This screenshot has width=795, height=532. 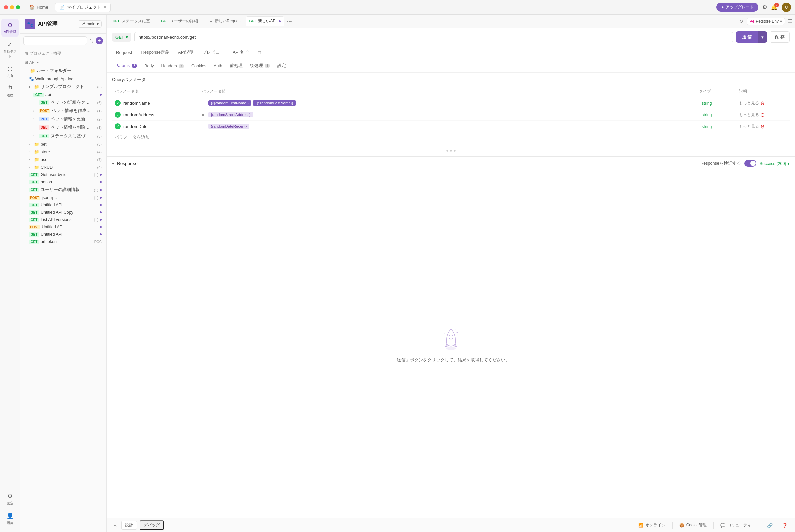 I want to click on tree-item-post-pet: › POST ペット情報を作成… (1), so click(x=63, y=111).